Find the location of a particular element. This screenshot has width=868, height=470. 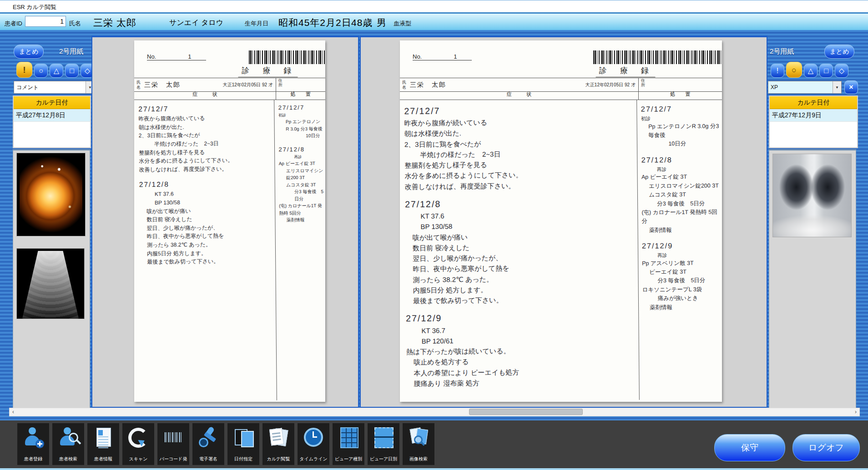

toolbar-buttons: 患者登録 患者検索 患者情報 スキャン バーコード発 電子署名 日付指定 is located at coordinates (226, 444).